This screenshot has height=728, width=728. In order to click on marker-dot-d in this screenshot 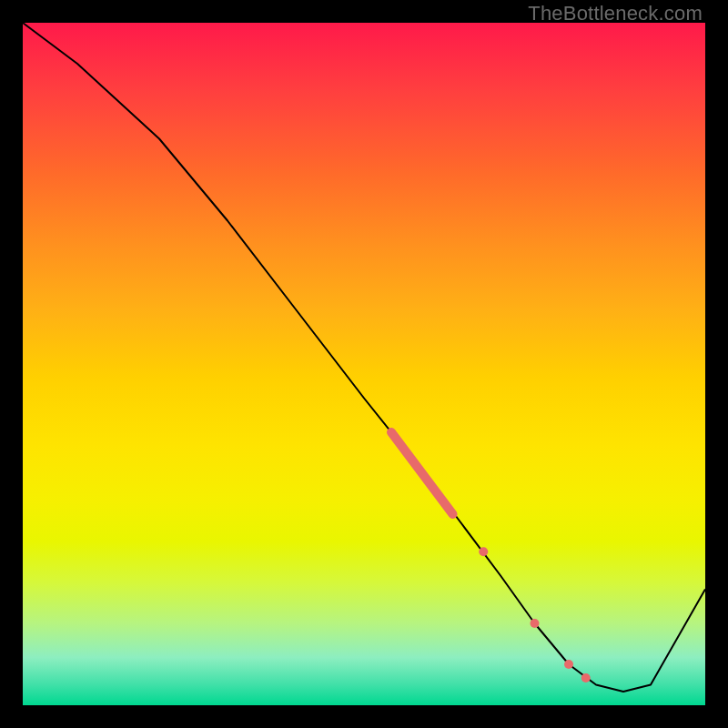, I will do `click(586, 678)`.